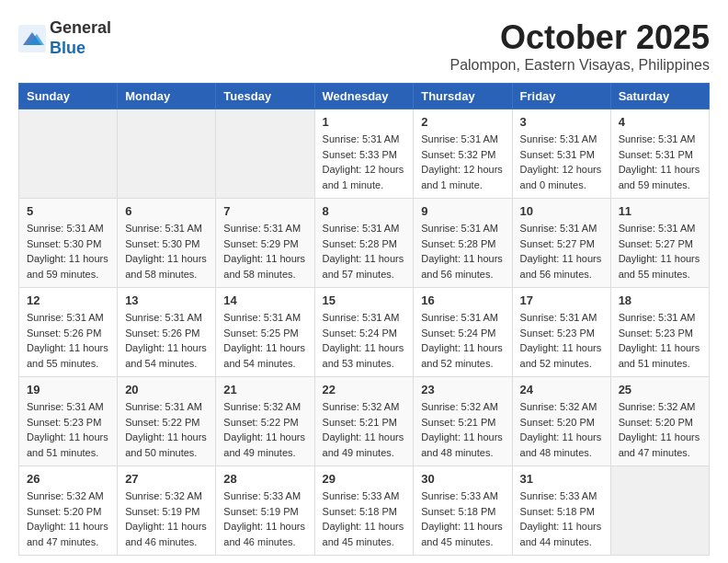 This screenshot has height=563, width=728. I want to click on day-number: 31, so click(562, 478).